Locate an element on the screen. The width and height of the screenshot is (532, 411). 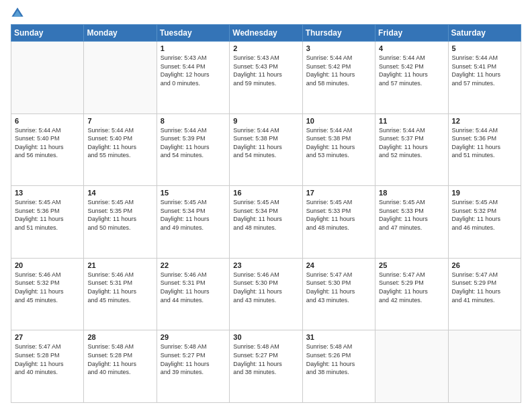
calendar-cell: 18Sunrise: 5:45 AM Sunset: 5:33 PM Dayli… is located at coordinates (412, 222).